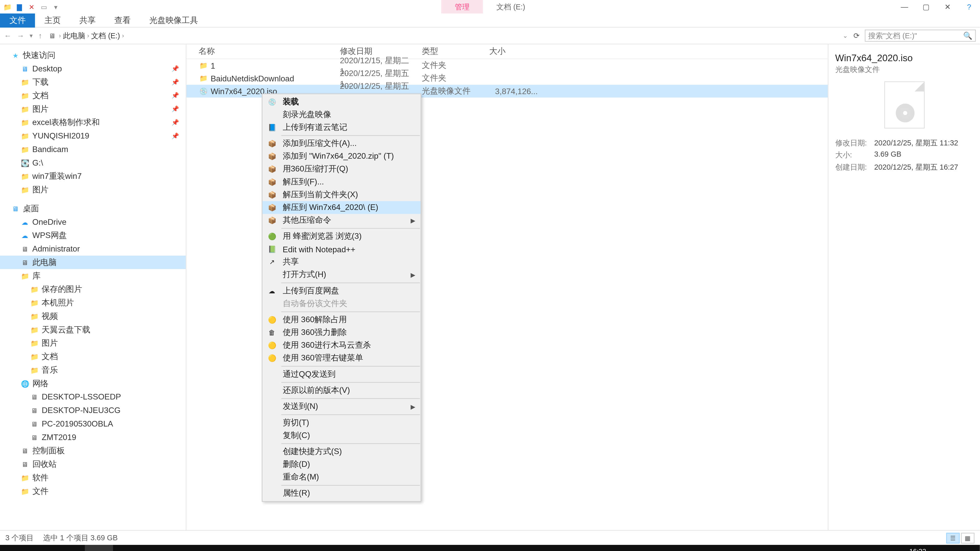 Image resolution: width=980 pixels, height=551 pixels. What do you see at coordinates (905, 7) in the screenshot?
I see `minimize-button: —` at bounding box center [905, 7].